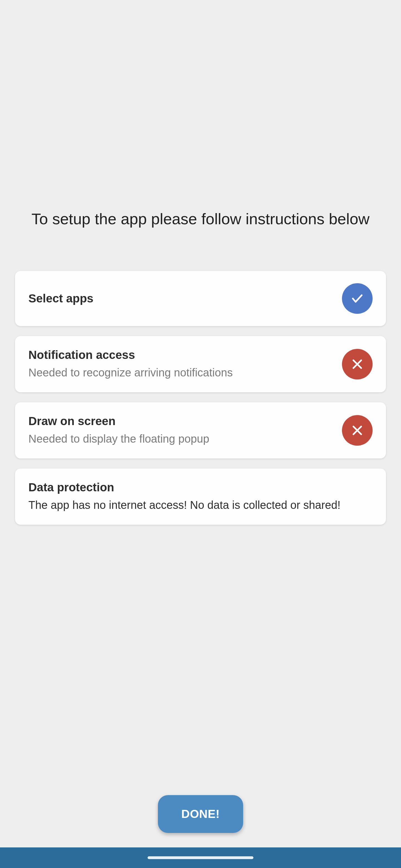 The image size is (401, 868). I want to click on nav-handle, so click(200, 858).